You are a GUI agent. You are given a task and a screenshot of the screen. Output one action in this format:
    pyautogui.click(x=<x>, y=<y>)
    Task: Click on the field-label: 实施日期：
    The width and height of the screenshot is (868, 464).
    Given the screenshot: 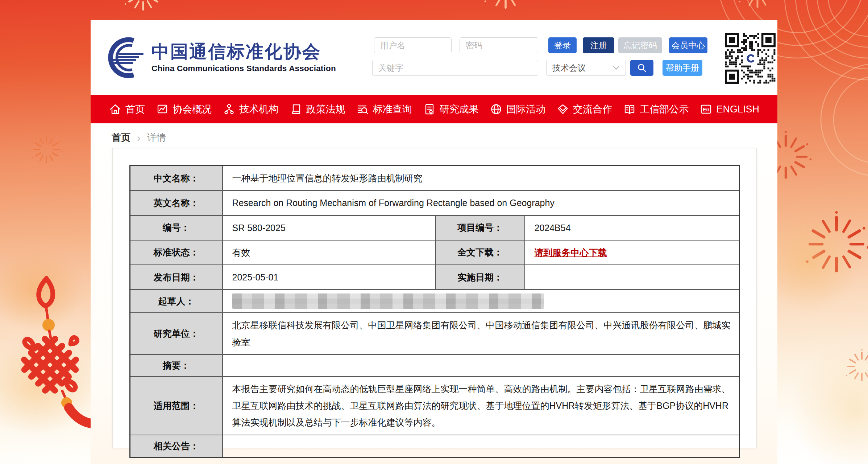 What is the action you would take?
    pyautogui.click(x=480, y=277)
    